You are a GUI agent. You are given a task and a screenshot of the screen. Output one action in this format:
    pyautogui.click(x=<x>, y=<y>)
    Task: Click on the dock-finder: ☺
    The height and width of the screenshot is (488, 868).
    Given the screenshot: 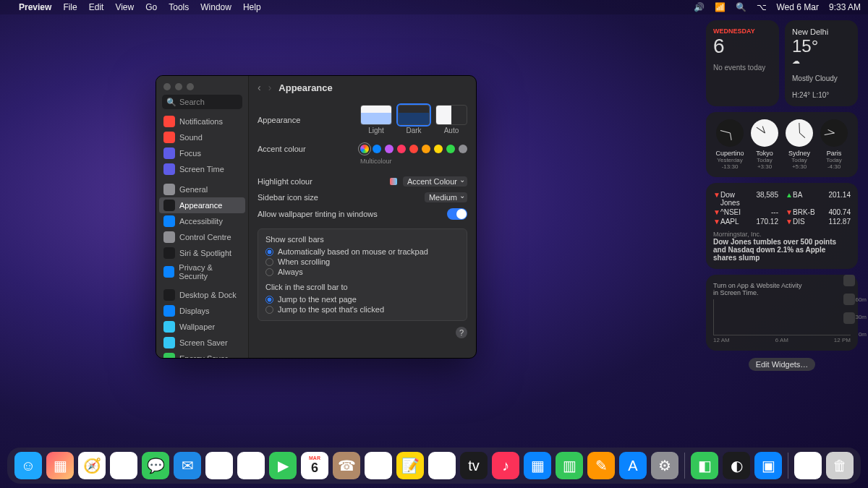 What is the action you would take?
    pyautogui.click(x=28, y=466)
    